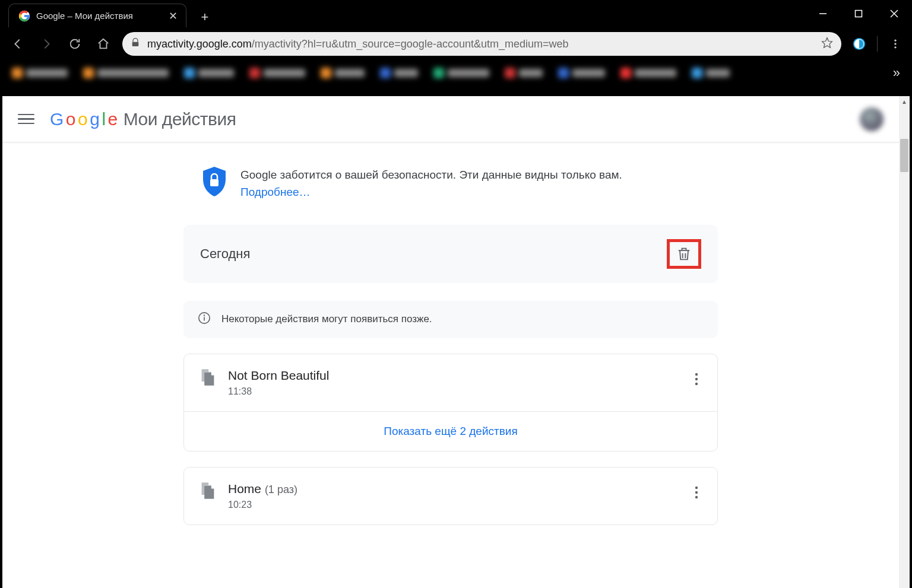 The image size is (912, 588). What do you see at coordinates (205, 17) in the screenshot?
I see `new-tab-button: +` at bounding box center [205, 17].